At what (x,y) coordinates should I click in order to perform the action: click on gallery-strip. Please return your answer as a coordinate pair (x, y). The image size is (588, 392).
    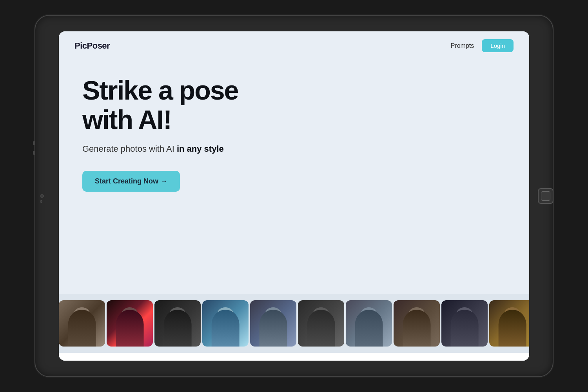
    Looking at the image, I should click on (294, 323).